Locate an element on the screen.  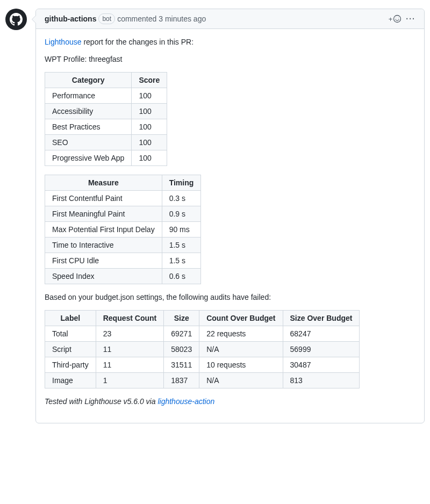
tested-prefix: Tested with Lighthouse v5.6.0 via is located at coordinates (101, 401).